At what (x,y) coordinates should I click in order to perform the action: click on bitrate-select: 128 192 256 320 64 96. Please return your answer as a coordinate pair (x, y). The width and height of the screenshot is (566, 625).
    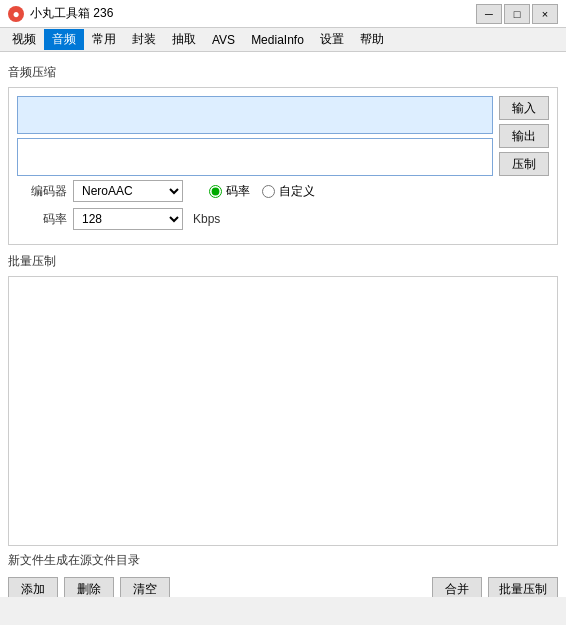
    Looking at the image, I should click on (128, 219).